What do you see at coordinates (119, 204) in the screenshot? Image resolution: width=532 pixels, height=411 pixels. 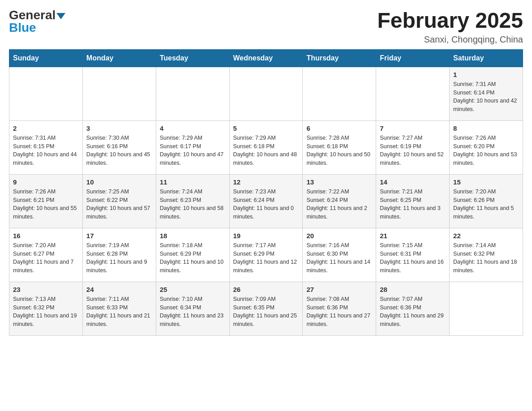 I see `day-info: Sunrise: 7:25 AM Sunset: 6:22 PM Dayligh…` at bounding box center [119, 204].